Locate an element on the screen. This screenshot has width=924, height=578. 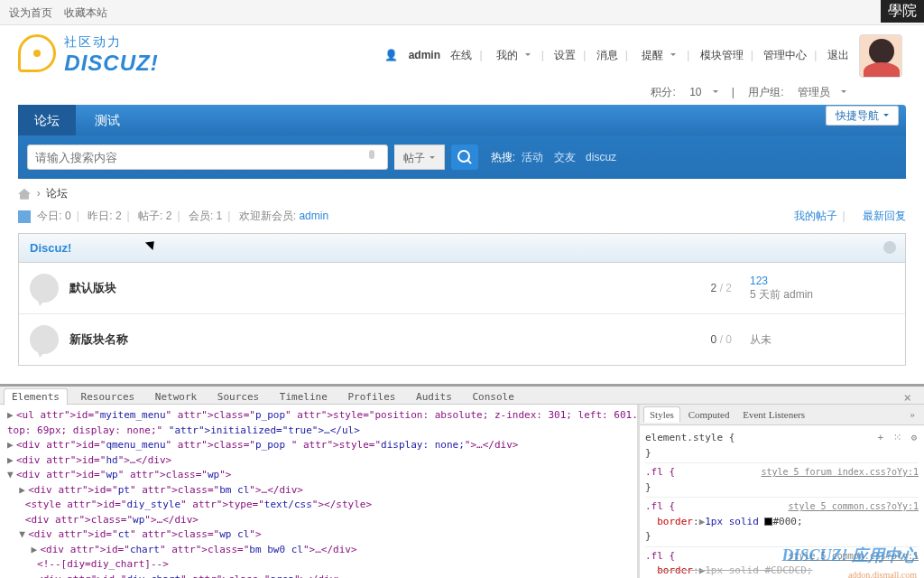
search-scope-select: 帖子 is located at coordinates (420, 157).